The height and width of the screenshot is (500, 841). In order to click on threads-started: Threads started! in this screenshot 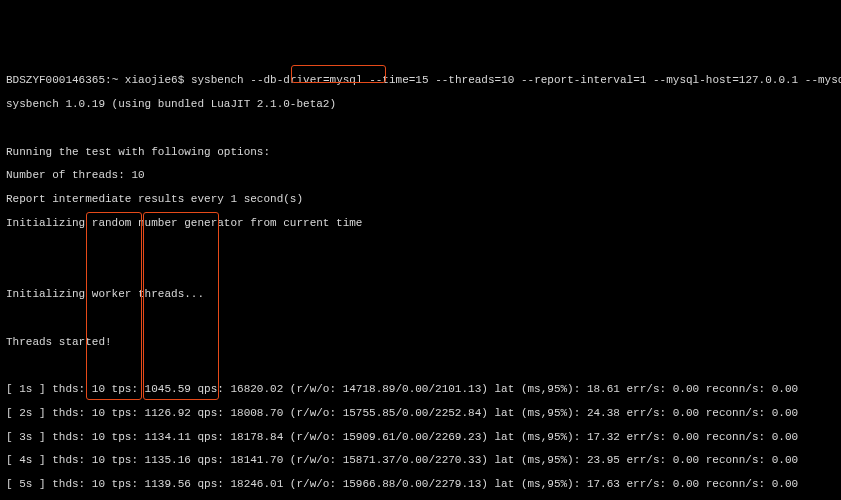, I will do `click(420, 343)`.